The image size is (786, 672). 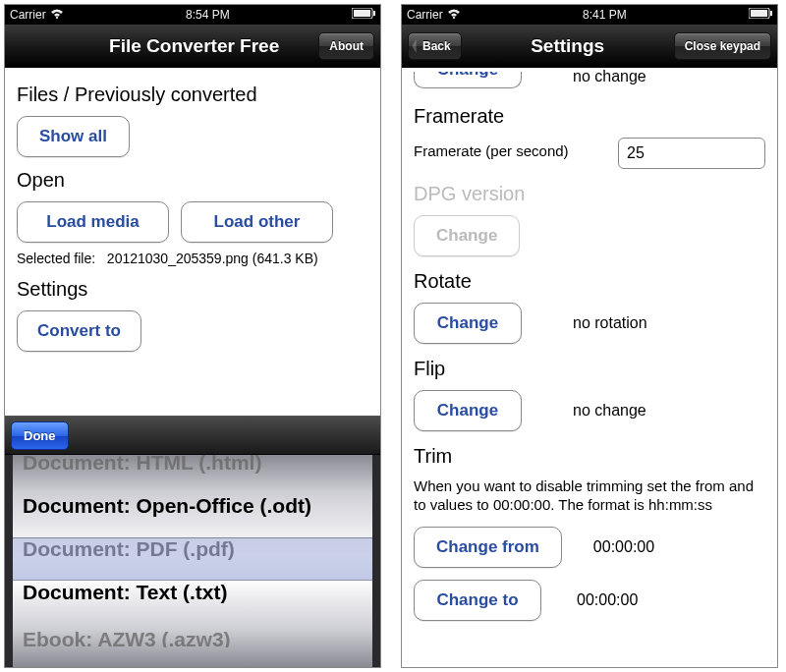 What do you see at coordinates (193, 631) in the screenshot?
I see `picker-option: Ebook: AZW3 (.azw3)` at bounding box center [193, 631].